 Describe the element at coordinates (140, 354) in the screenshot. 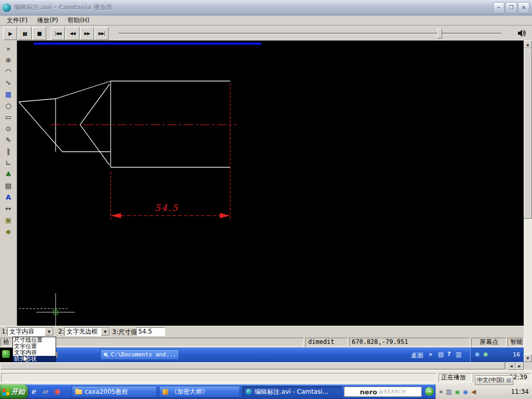

I see `recorded-task-button: C:\Documents and...` at that location.